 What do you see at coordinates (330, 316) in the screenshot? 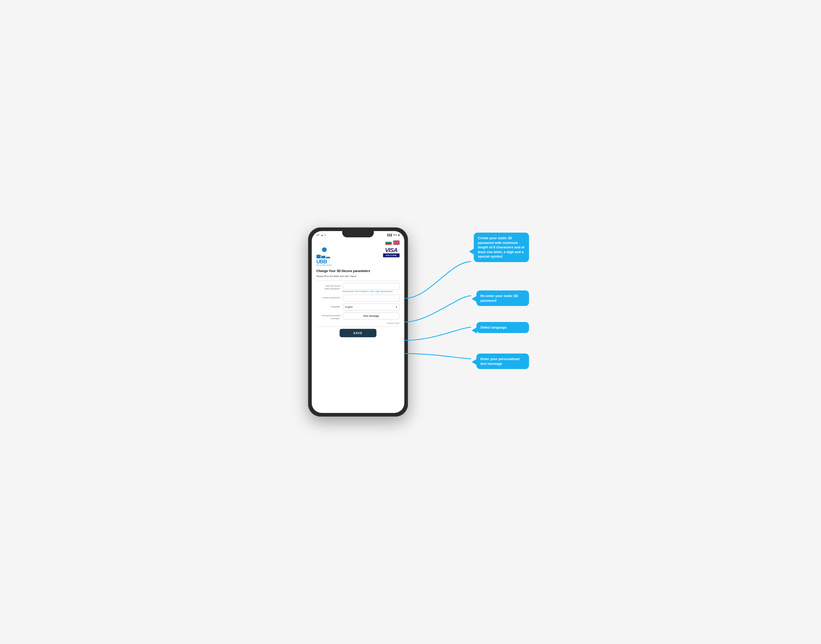
I see `assurance-label: Personal assurancemessage*:` at bounding box center [330, 316].